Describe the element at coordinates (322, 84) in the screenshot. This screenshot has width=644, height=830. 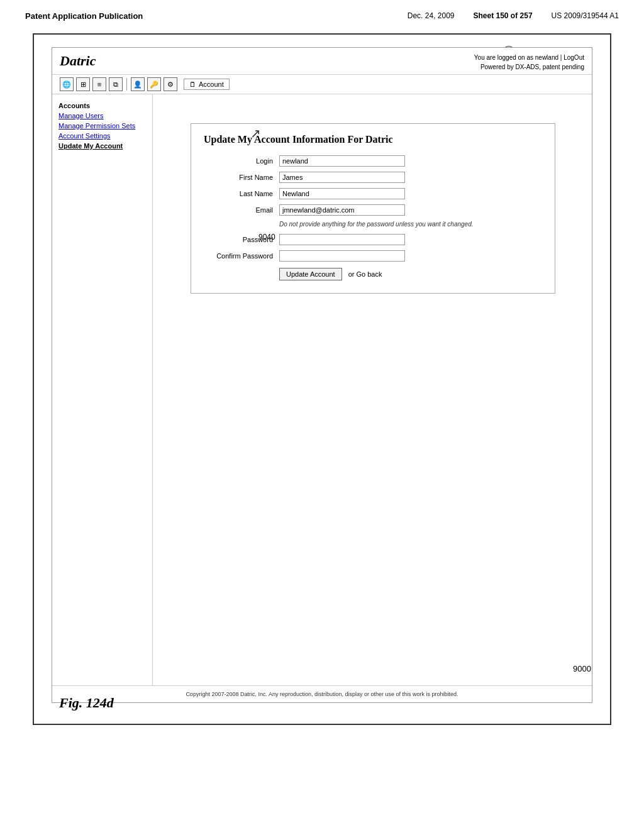
I see `icon-toolbar: 🌐 ⊞ ≡ ⧉ 👤 🔑 ⚙ 🗒 Account` at that location.